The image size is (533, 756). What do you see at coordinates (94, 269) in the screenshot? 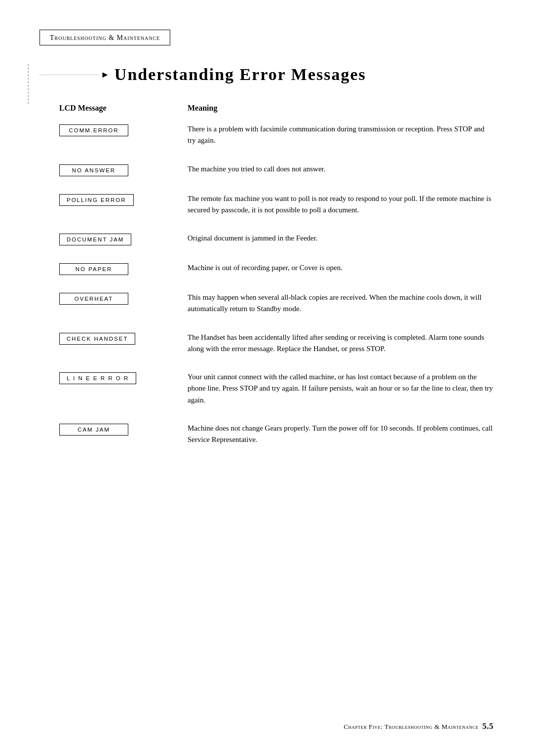
I see `lcd-message: NO PAPER` at bounding box center [94, 269].